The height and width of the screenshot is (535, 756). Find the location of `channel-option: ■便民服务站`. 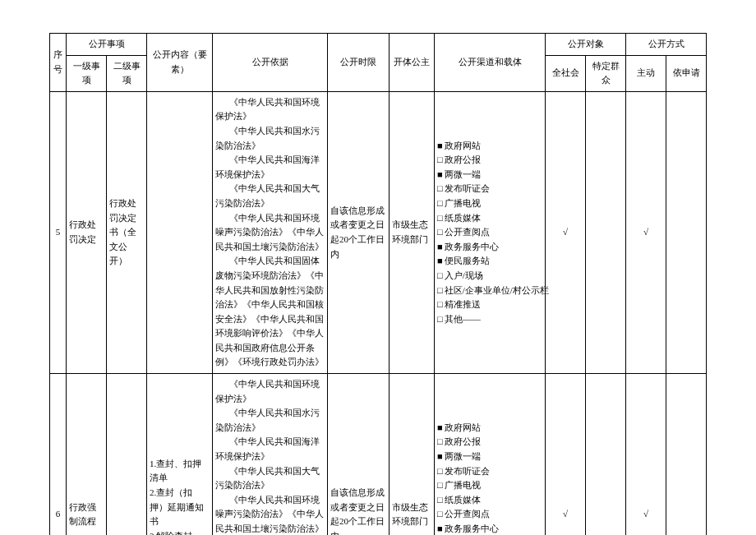

channel-option: ■便民服务站 is located at coordinates (490, 261).